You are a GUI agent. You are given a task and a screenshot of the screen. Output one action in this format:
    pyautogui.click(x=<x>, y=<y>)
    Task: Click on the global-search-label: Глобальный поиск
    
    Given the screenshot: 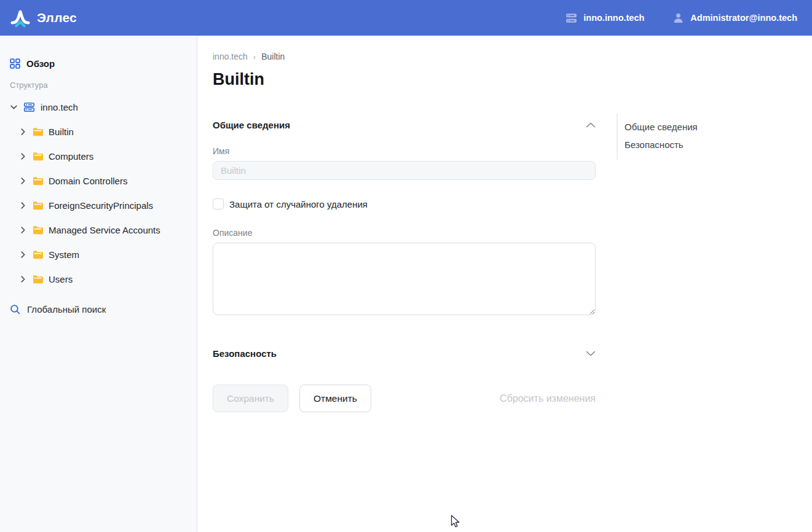 What is the action you would take?
    pyautogui.click(x=66, y=310)
    